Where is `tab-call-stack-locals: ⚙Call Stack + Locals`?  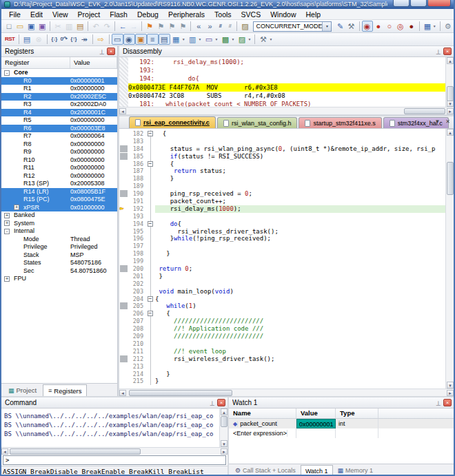 tab-call-stack-locals: ⚙Call Stack + Locals is located at coordinates (265, 470).